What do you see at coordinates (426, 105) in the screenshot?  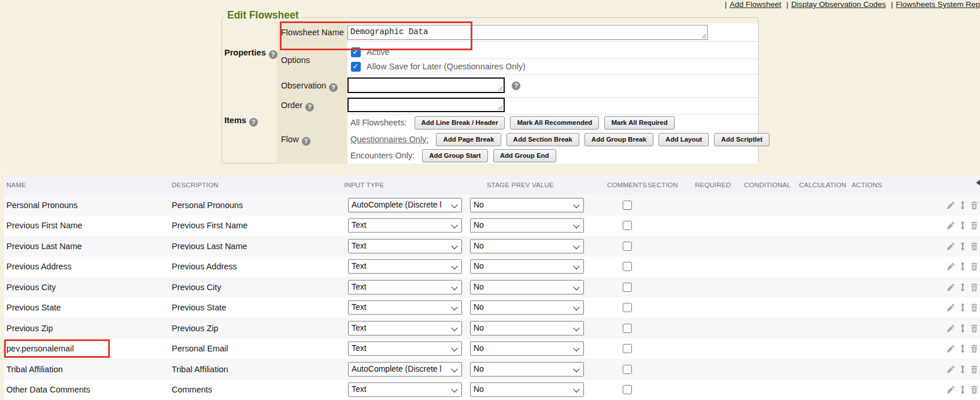 I see `order-input` at bounding box center [426, 105].